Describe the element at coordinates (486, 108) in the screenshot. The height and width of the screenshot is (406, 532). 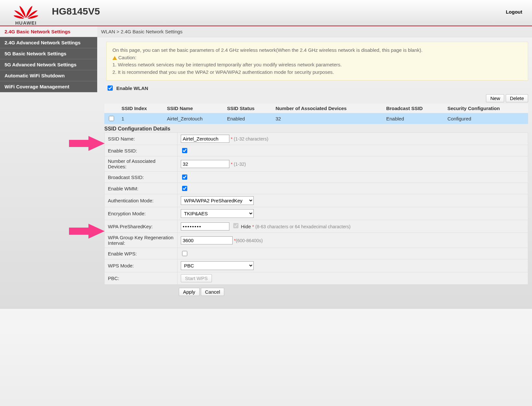
I see `th-sec: Security Configuration` at that location.